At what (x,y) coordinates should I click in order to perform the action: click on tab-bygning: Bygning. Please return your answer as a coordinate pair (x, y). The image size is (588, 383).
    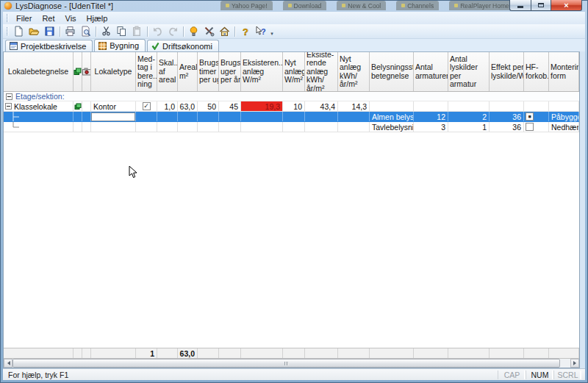
    Looking at the image, I should click on (120, 46).